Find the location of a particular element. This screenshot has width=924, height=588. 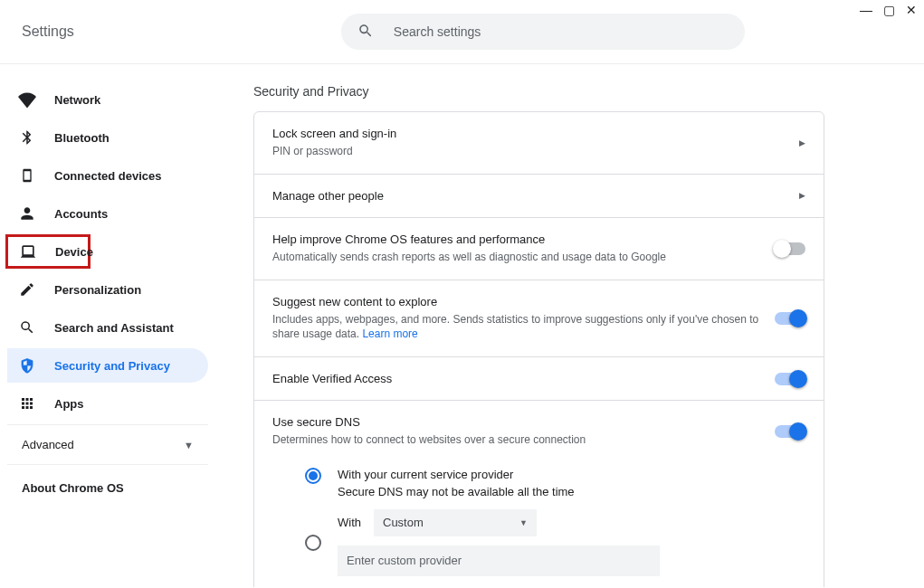

shield-icon is located at coordinates (27, 365).